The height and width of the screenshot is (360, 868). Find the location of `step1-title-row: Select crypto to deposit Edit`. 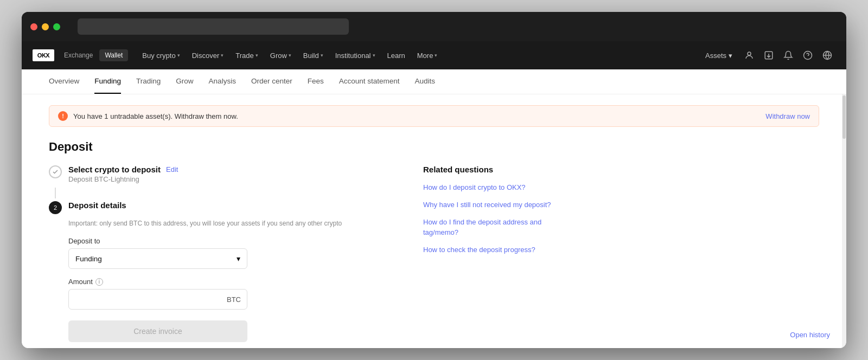

step1-title-row: Select crypto to deposit Edit is located at coordinates (123, 169).